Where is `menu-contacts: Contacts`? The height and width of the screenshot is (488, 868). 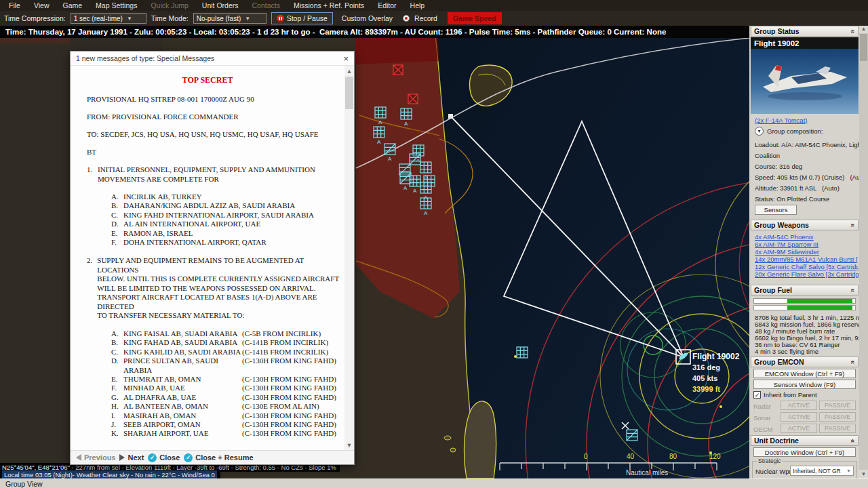
menu-contacts: Contacts is located at coordinates (266, 5).